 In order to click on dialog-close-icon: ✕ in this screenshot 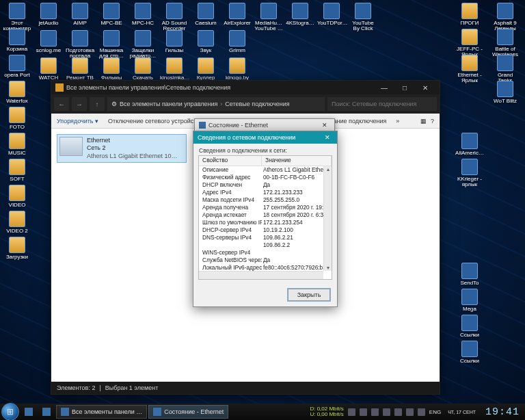, I will do `click(327, 137)`.